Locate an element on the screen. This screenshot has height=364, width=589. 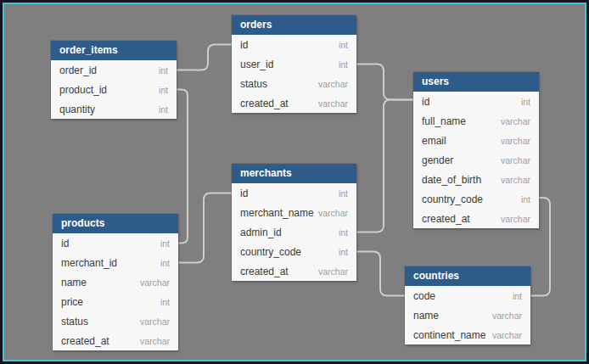
table-title: order_items is located at coordinates (88, 50).